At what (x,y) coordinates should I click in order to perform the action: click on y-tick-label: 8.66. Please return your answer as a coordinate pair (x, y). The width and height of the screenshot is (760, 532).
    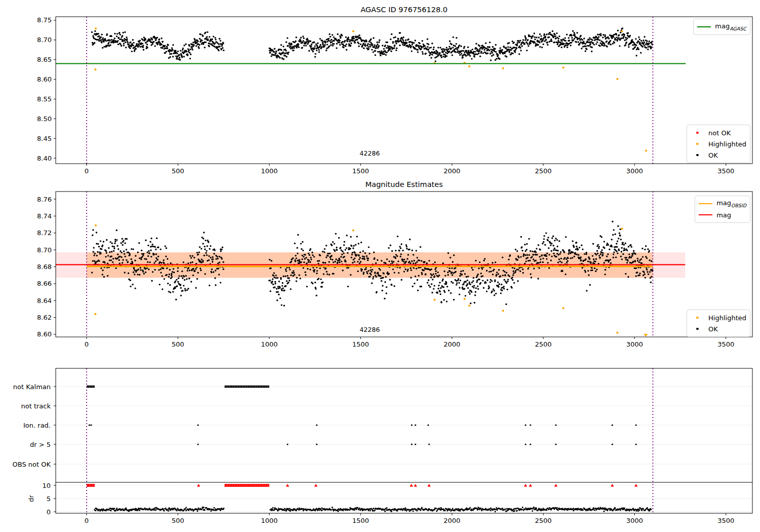
    Looking at the image, I should click on (45, 284).